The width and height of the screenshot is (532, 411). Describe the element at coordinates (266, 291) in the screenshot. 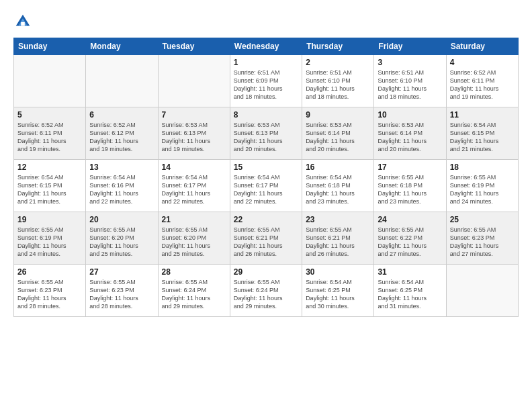

I see `calendar-cell: 29Sunrise: 6:55 AM Sunset: 6:24 PM Dayli…` at that location.